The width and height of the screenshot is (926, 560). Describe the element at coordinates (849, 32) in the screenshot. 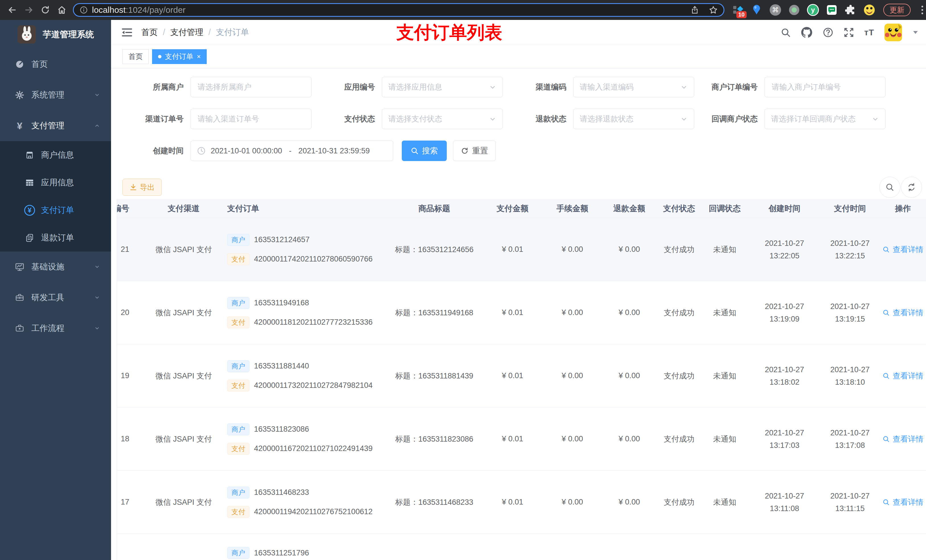

I see `fullscreen-icon` at that location.